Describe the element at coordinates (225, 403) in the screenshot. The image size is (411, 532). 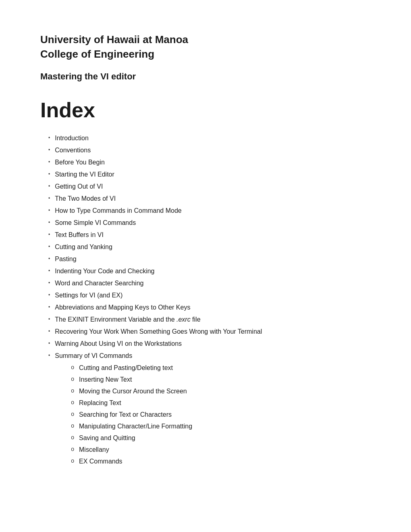
I see `sub-item-text: Replacing Text` at that location.